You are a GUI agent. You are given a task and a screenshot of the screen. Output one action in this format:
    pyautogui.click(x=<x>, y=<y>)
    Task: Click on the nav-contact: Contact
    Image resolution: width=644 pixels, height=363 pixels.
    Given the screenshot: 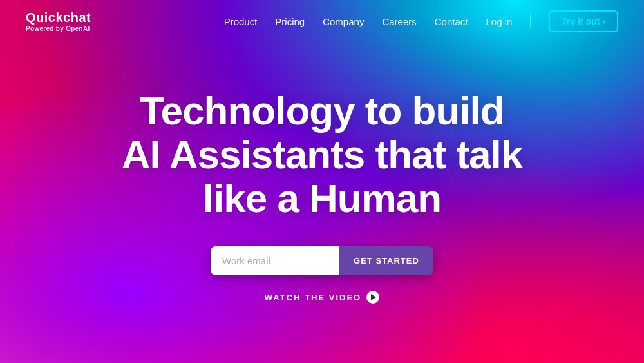 What is the action you would take?
    pyautogui.click(x=451, y=22)
    